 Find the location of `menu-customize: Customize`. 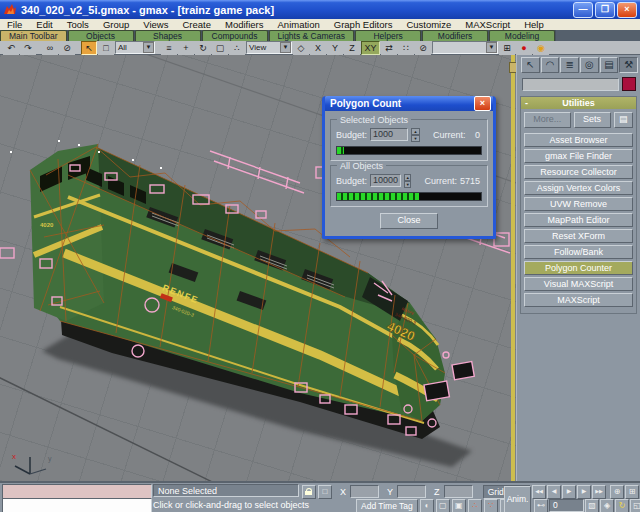

menu-customize: Customize is located at coordinates (428, 24).